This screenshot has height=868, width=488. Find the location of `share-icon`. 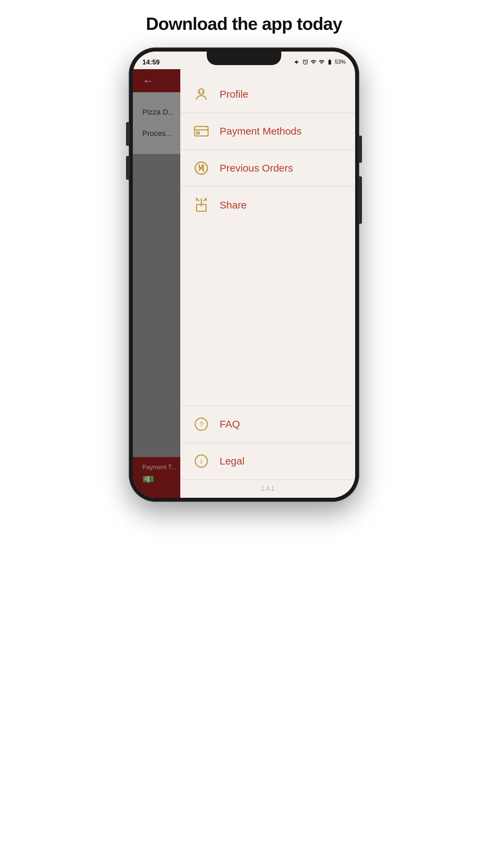

share-icon is located at coordinates (201, 205).